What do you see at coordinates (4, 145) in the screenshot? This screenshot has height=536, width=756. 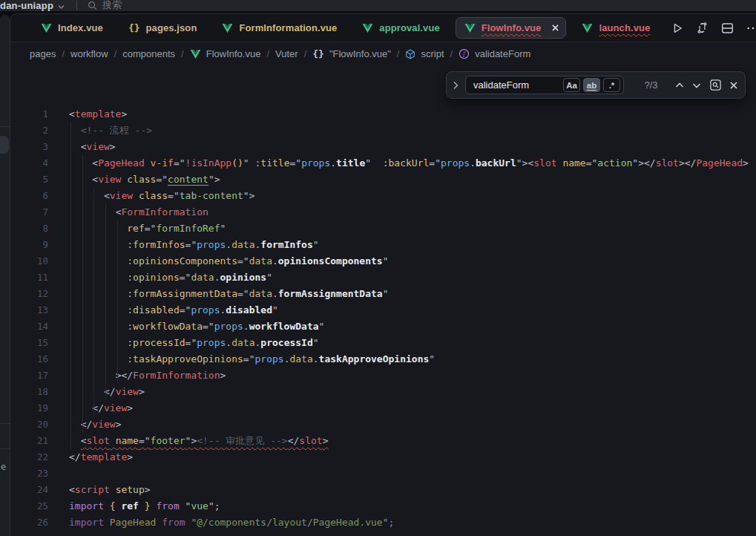 I see `panel-handle` at bounding box center [4, 145].